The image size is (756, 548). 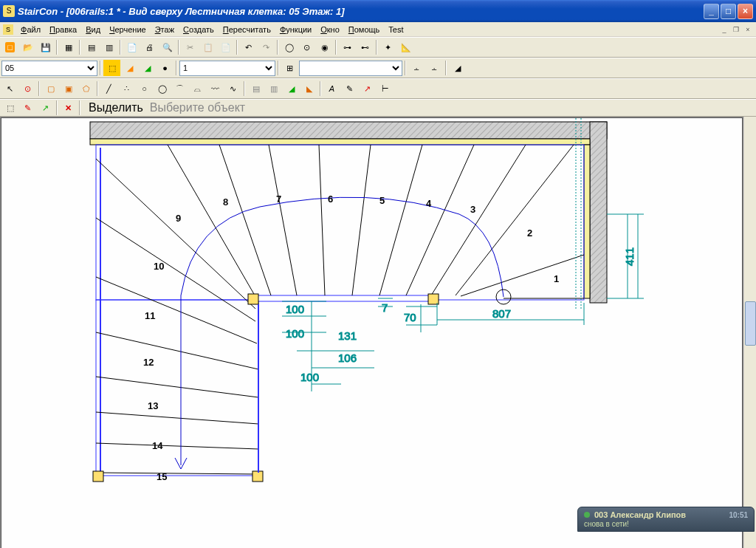 I want to click on circle2-button: ⊙, so click(x=307, y=47).